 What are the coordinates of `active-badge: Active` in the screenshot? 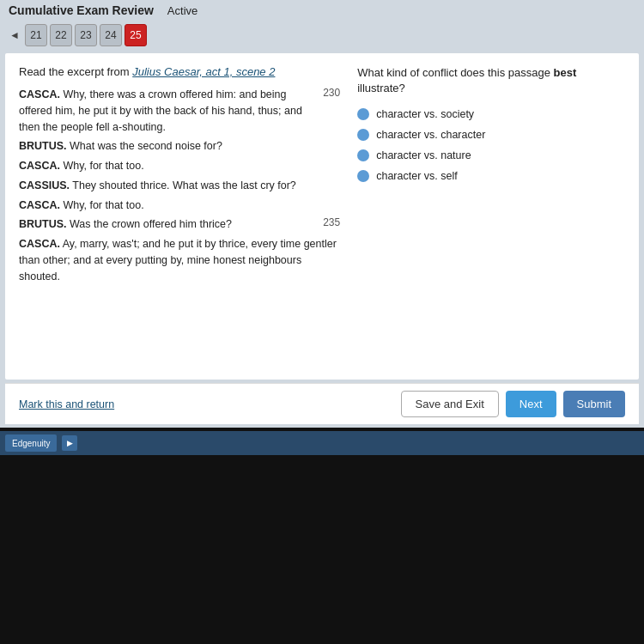 It's located at (182, 10).